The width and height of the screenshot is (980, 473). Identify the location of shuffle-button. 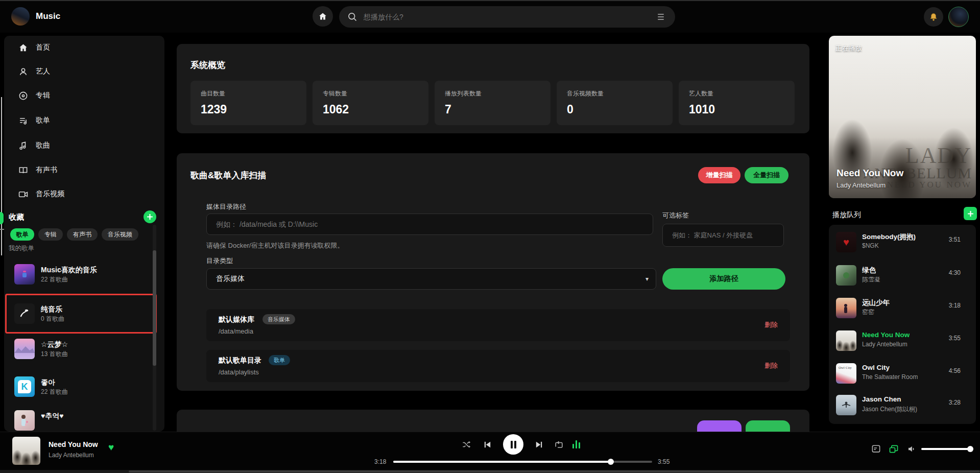
(467, 444).